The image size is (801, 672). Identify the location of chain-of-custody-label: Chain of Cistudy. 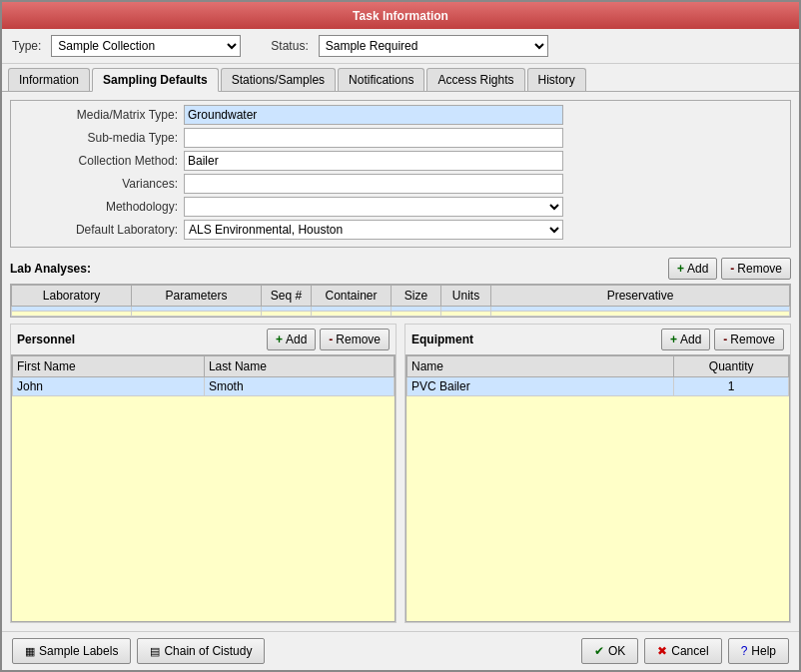
(208, 651).